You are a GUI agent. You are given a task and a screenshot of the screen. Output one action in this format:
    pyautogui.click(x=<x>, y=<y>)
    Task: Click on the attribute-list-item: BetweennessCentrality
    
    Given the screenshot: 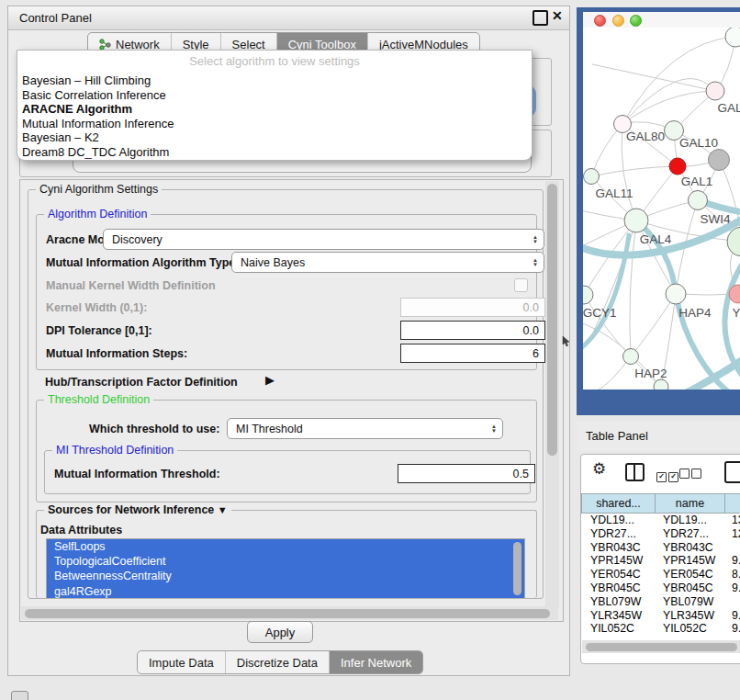 What is the action you would take?
    pyautogui.click(x=286, y=576)
    